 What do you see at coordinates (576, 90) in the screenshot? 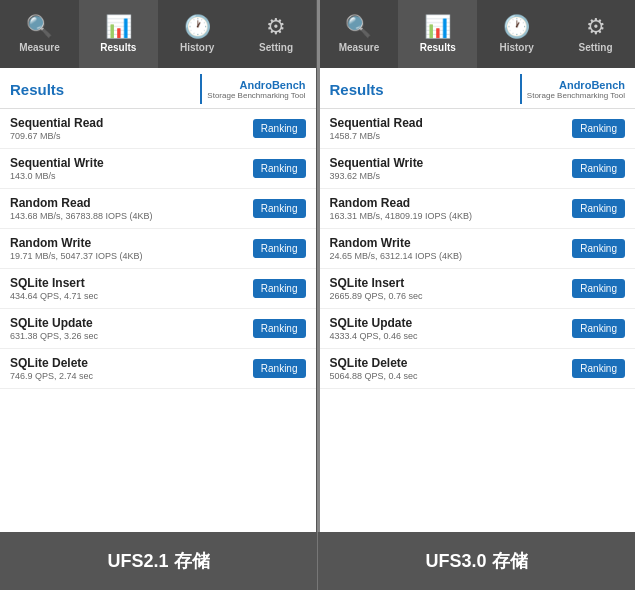
I see `brand-right: AndroBenchStorage Benchmarking Tool` at bounding box center [576, 90].